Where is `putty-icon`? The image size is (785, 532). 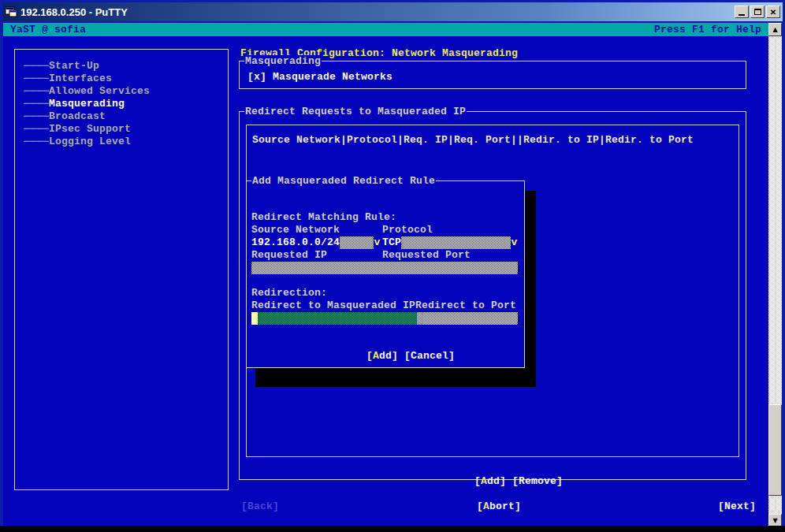 putty-icon is located at coordinates (11, 12).